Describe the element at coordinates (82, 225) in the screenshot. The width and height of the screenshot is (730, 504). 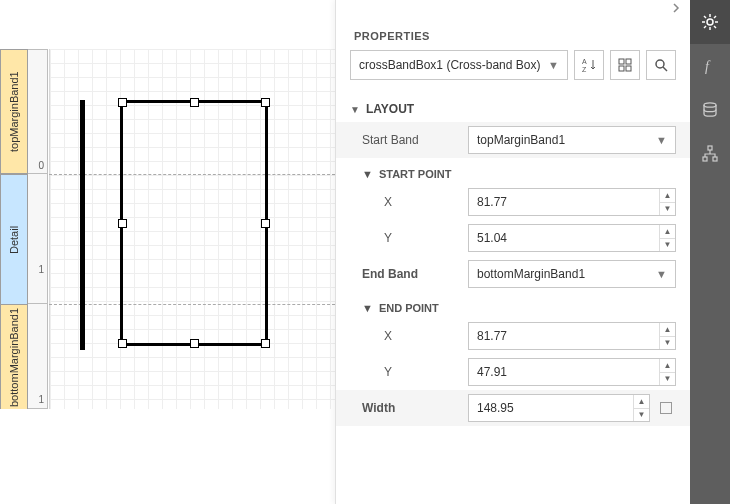
I see `crossband-line-element` at that location.